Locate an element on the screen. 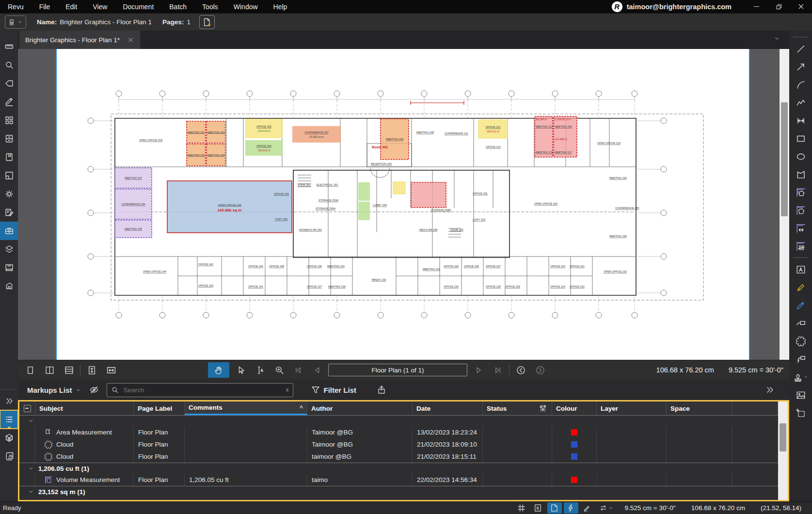 This screenshot has height=514, width=812. markup-row: CloudFloor PlanTaimoor @BG21/02/2023 18:… is located at coordinates (398, 444).